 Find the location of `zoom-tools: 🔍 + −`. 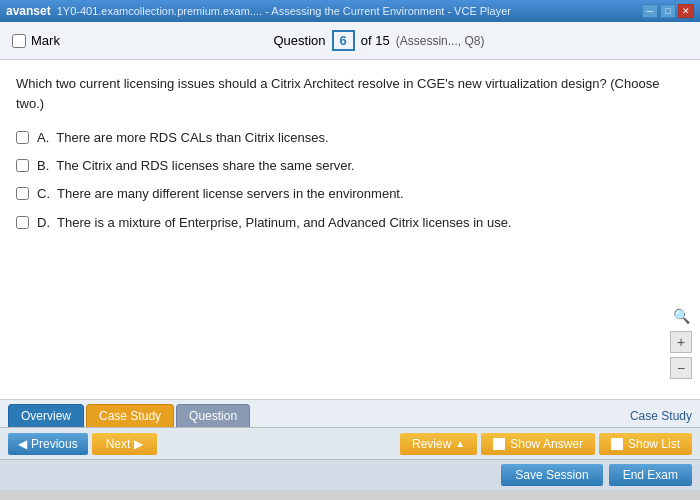

zoom-tools: 🔍 + − is located at coordinates (681, 342).